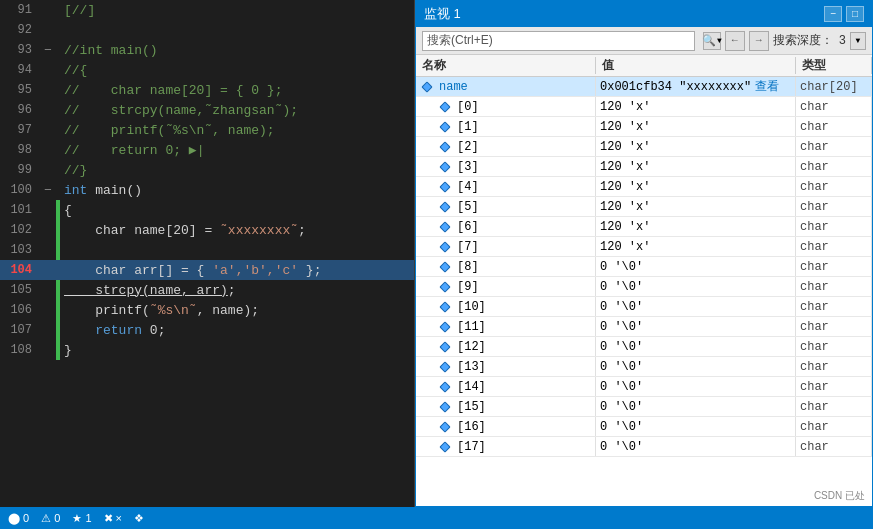 The height and width of the screenshot is (529, 873). Describe the element at coordinates (472, 407) in the screenshot. I see `watch-name-text-16: [15]` at that location.